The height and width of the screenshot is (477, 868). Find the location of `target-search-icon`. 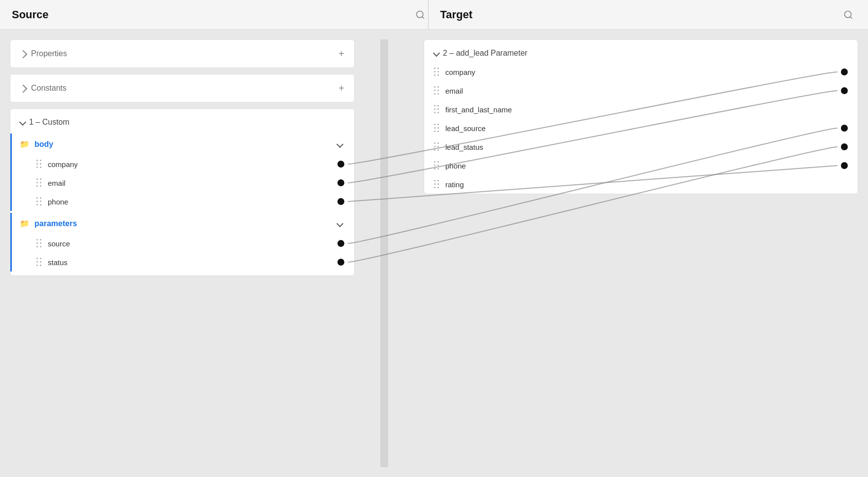

target-search-icon is located at coordinates (848, 15).